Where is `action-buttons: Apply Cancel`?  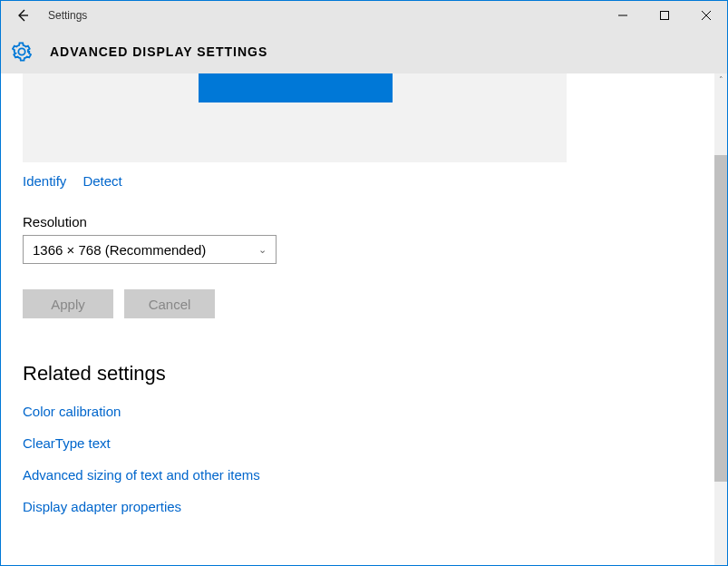
action-buttons: Apply Cancel is located at coordinates (364, 304).